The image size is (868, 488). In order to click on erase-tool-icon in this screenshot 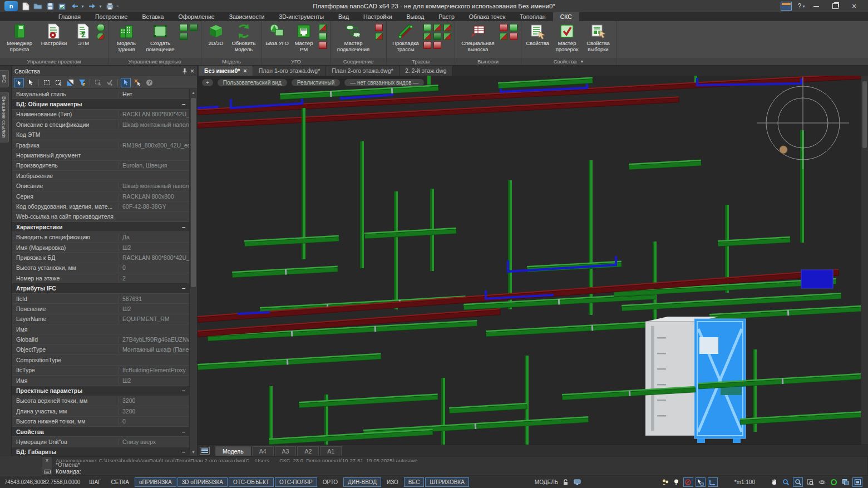, I will do `click(323, 46)`.